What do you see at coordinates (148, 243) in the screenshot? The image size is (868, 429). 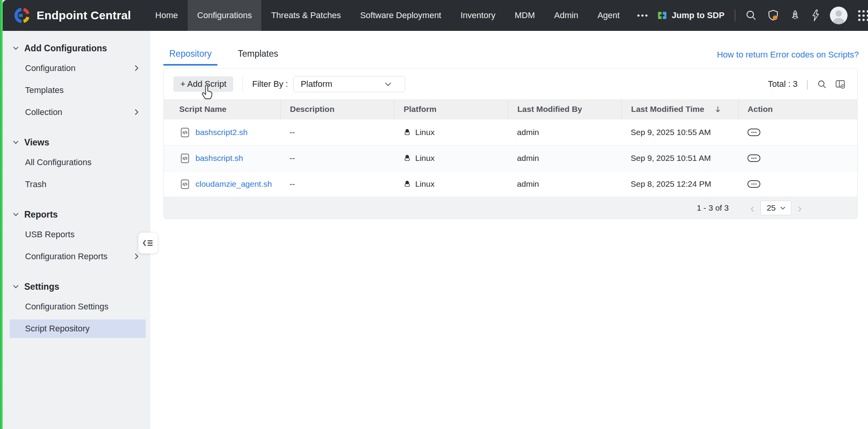 I see `collapse-sidebar-icon` at bounding box center [148, 243].